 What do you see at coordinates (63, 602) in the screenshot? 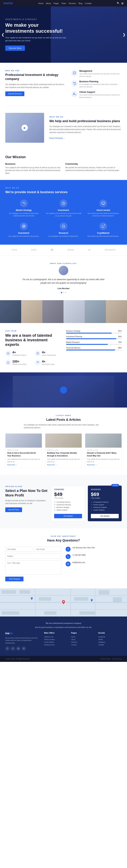
I see `map-section` at bounding box center [63, 602].